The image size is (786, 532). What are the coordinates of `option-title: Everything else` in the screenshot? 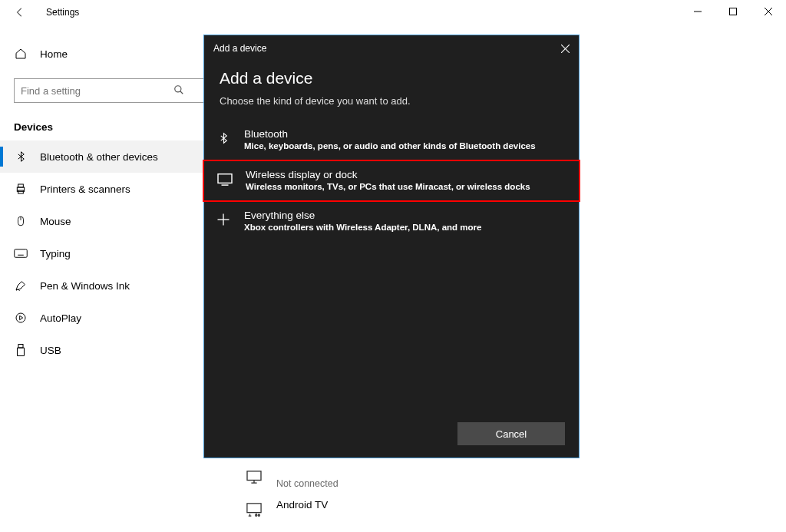 It's located at (404, 216).